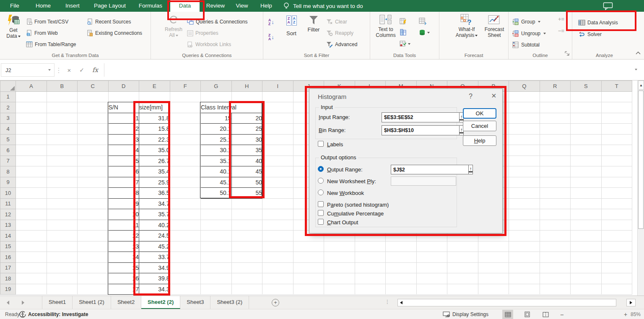 Image resolution: width=644 pixels, height=319 pixels. Describe the element at coordinates (155, 236) in the screenshot. I see `cell-E14: 24.5` at that location.